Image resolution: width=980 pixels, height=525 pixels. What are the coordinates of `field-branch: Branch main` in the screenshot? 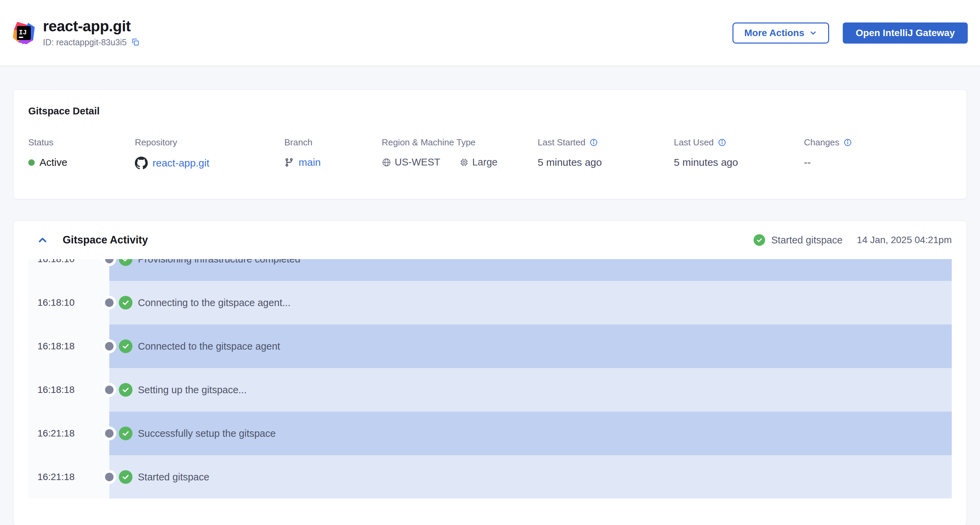 It's located at (333, 154).